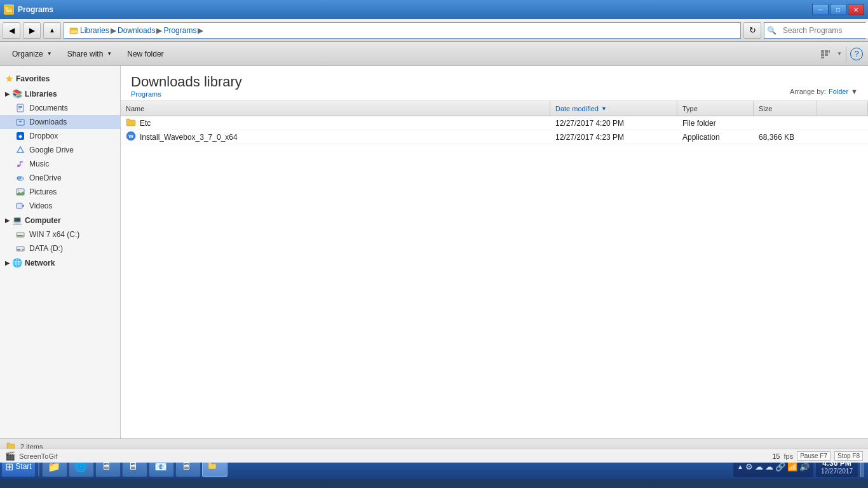 The image size is (868, 488). I want to click on col-name-label: Name, so click(135, 109).